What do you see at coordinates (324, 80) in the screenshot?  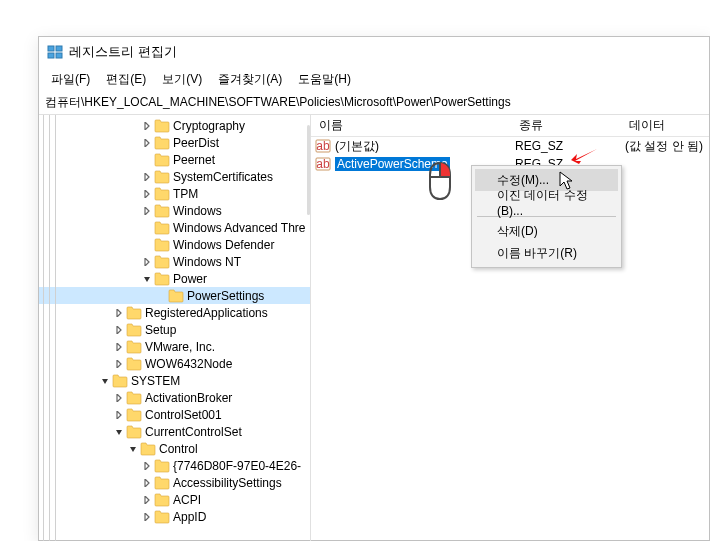 I see `menu-help: 도움말(H)` at bounding box center [324, 80].